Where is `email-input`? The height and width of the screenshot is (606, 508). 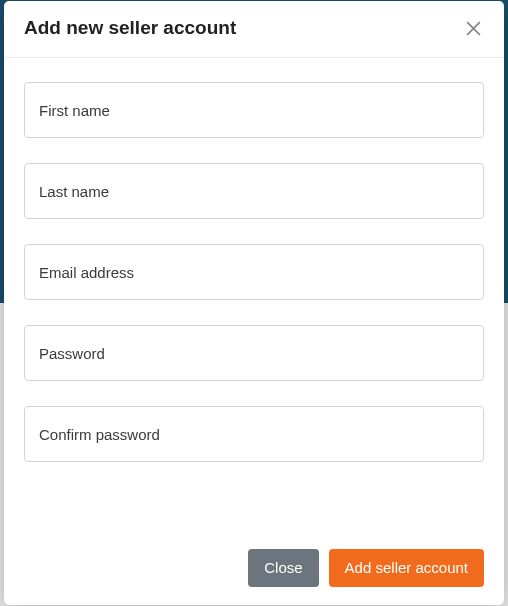
email-input is located at coordinates (254, 272).